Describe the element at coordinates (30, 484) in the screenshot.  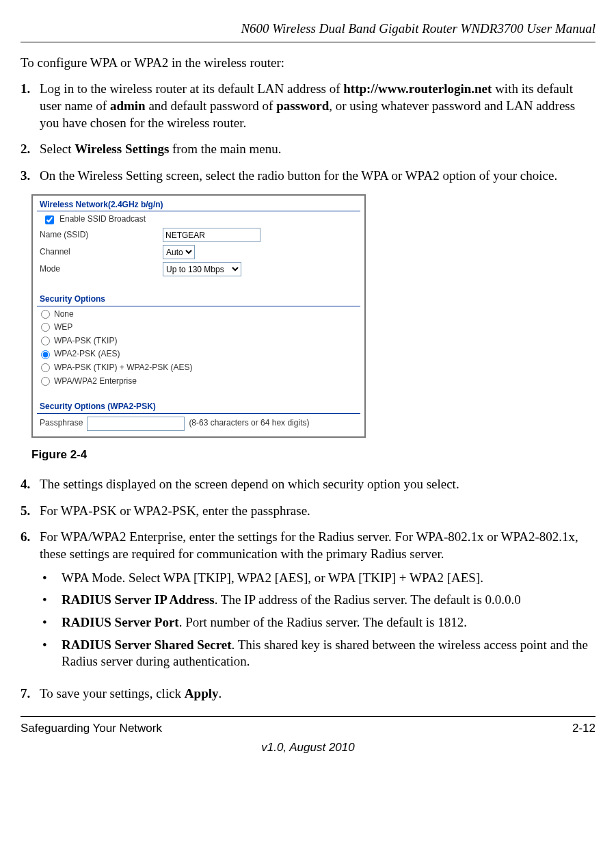
I see `step-num: 4.` at that location.